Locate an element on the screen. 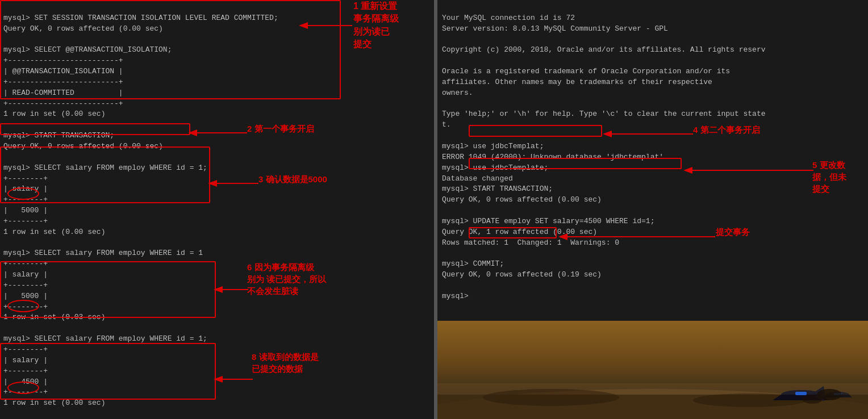  desert-scene is located at coordinates (653, 370).